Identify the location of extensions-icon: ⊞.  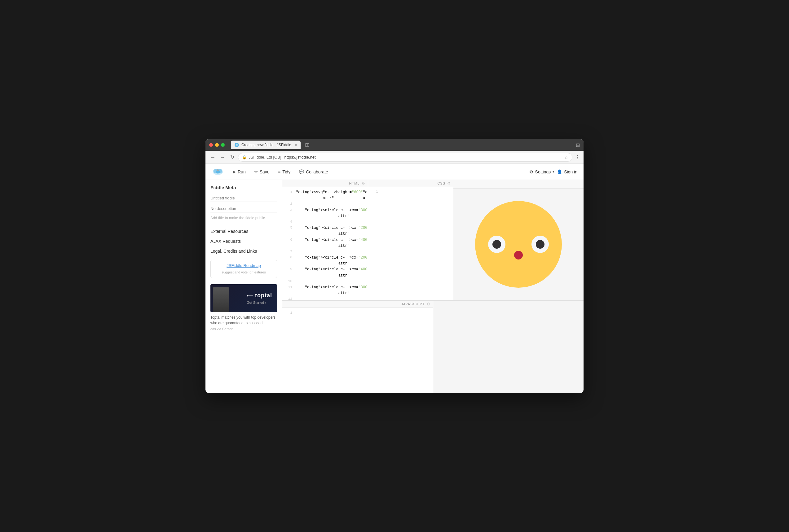
(578, 145).